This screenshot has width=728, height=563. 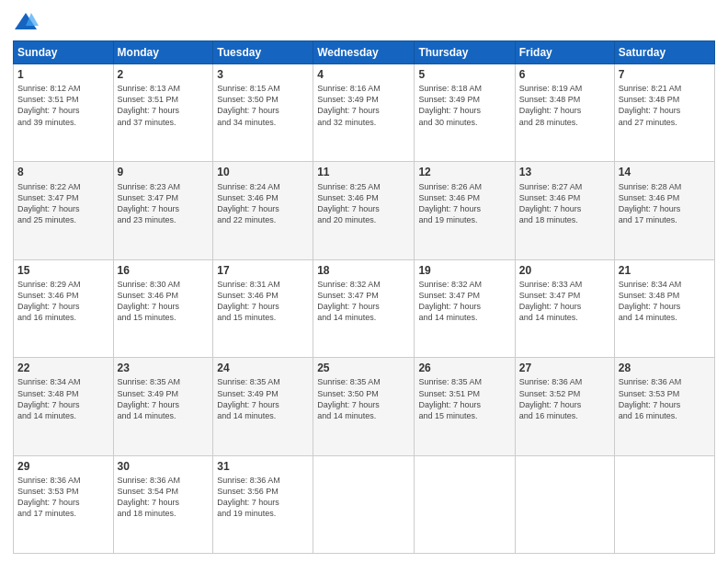 What do you see at coordinates (464, 172) in the screenshot?
I see `day-number: 12` at bounding box center [464, 172].